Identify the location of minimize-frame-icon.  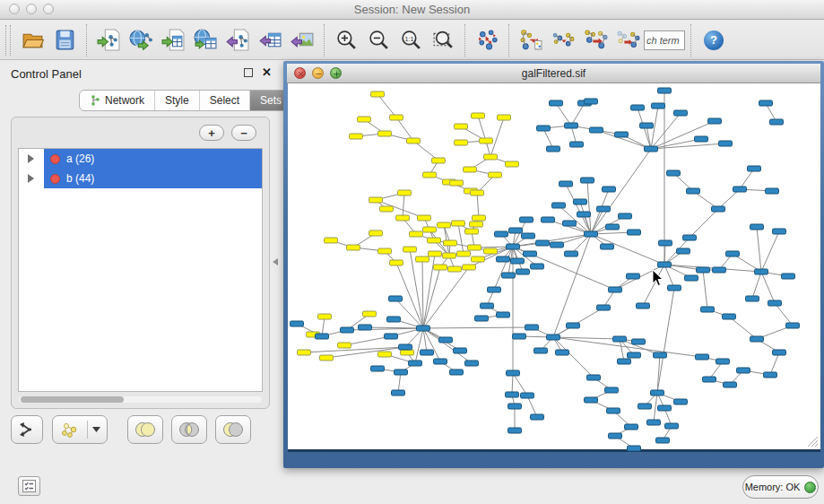
(317, 74).